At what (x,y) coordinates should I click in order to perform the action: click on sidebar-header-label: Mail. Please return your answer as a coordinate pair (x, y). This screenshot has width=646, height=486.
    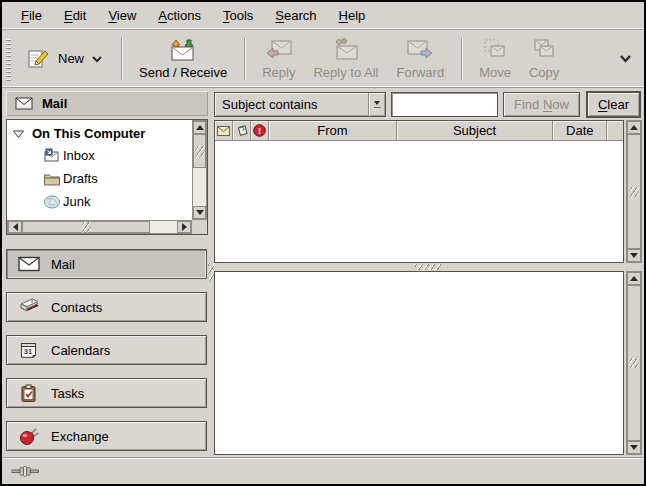
    Looking at the image, I should click on (54, 104).